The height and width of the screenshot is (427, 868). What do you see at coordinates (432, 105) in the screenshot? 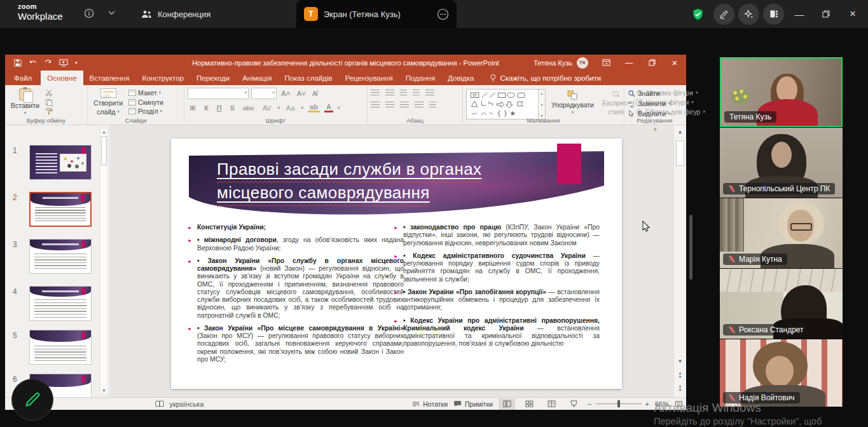
I see `columns-icon` at bounding box center [432, 105].